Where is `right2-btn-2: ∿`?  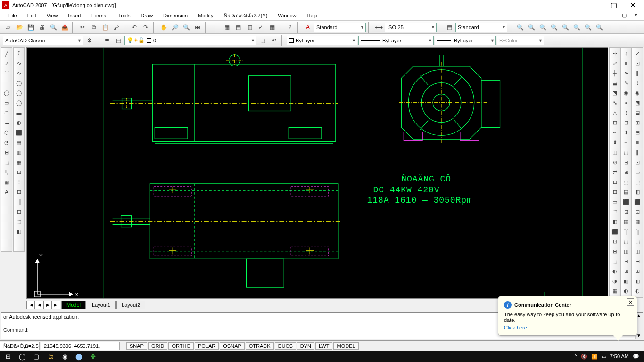 right2-btn-2: ∿ is located at coordinates (626, 73).